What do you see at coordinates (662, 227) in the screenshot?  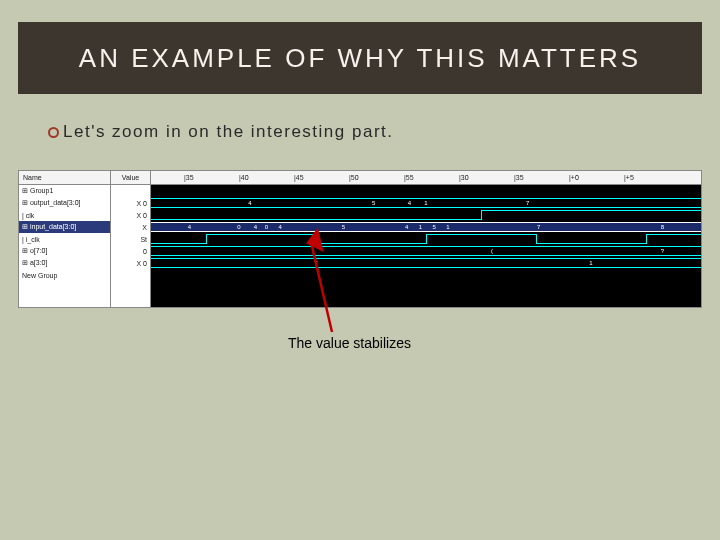 I see `bus-segment: 8` at bounding box center [662, 227].